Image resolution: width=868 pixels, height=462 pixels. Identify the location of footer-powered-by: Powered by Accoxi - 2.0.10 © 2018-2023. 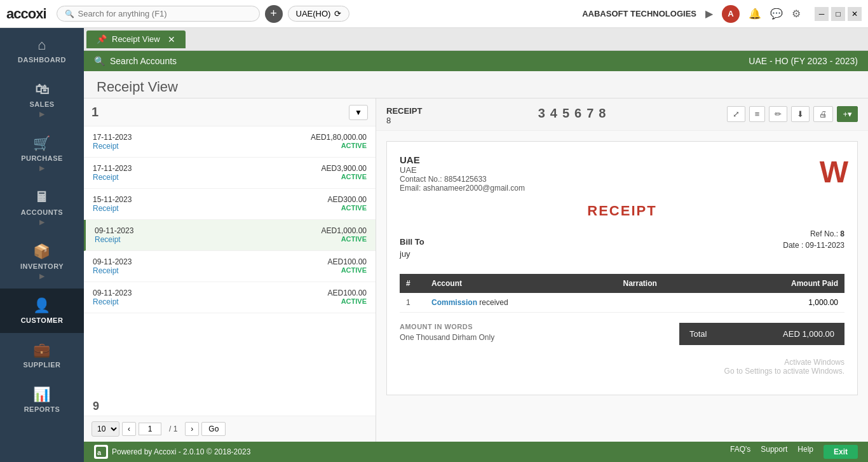
(181, 452).